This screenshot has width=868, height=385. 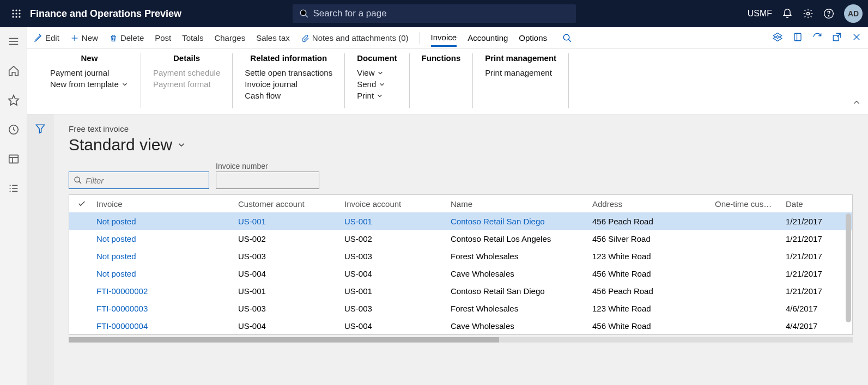 I want to click on charges-button: Charges, so click(x=230, y=38).